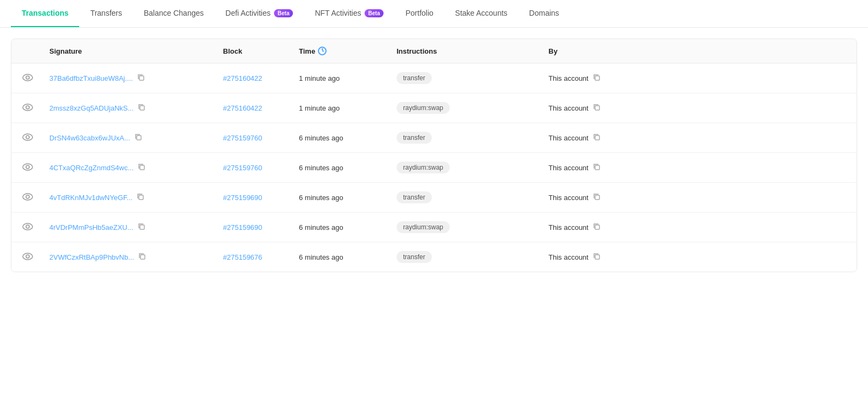  I want to click on instruction-cell: raydium:swap, so click(473, 168).